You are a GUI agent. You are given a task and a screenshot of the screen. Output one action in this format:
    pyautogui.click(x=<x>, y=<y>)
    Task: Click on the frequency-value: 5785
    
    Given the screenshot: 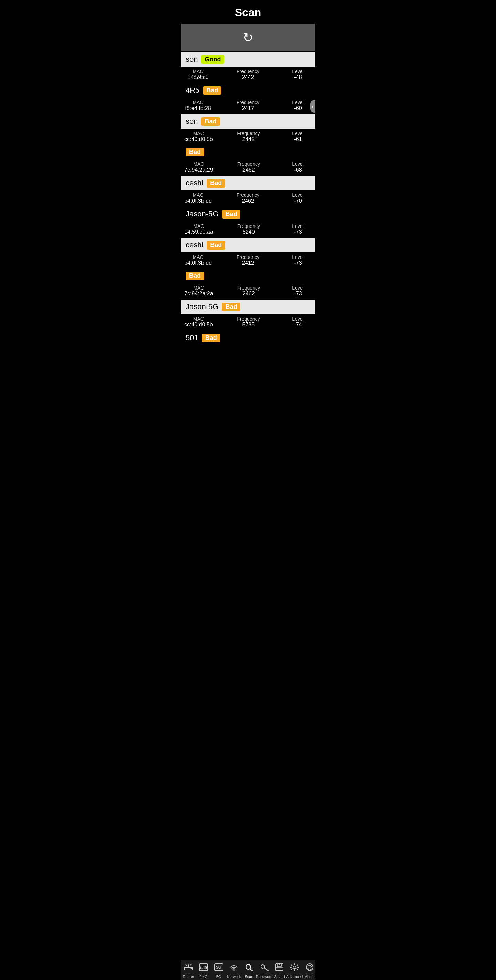 What is the action you would take?
    pyautogui.click(x=249, y=325)
    